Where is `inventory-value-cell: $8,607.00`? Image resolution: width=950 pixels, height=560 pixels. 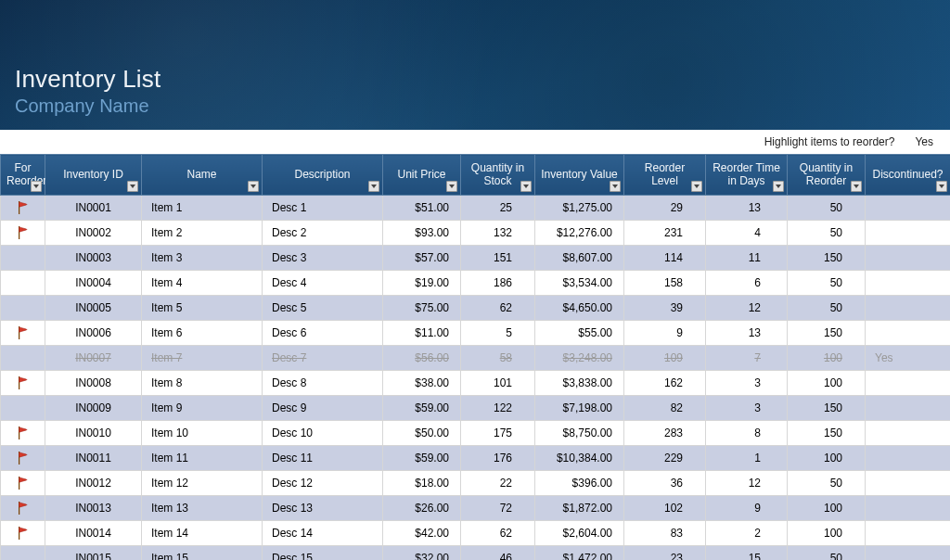
inventory-value-cell: $8,607.00 is located at coordinates (580, 258).